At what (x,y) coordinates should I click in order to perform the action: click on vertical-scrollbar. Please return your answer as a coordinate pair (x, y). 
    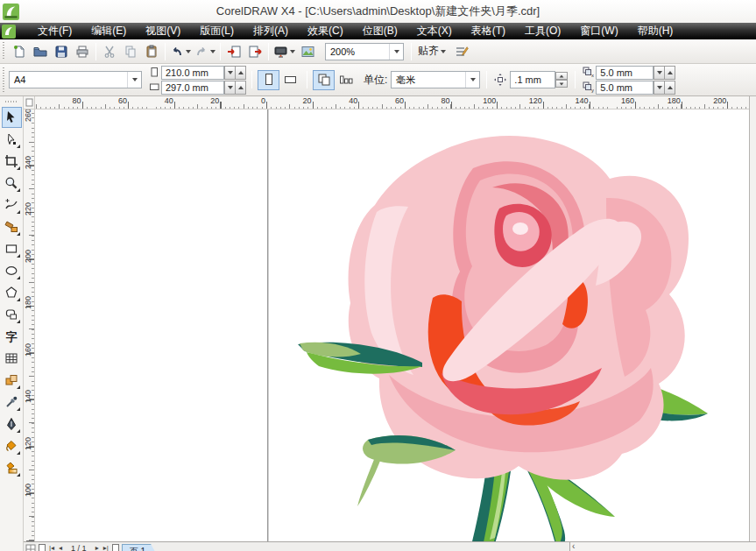
    Looking at the image, I should click on (752, 319).